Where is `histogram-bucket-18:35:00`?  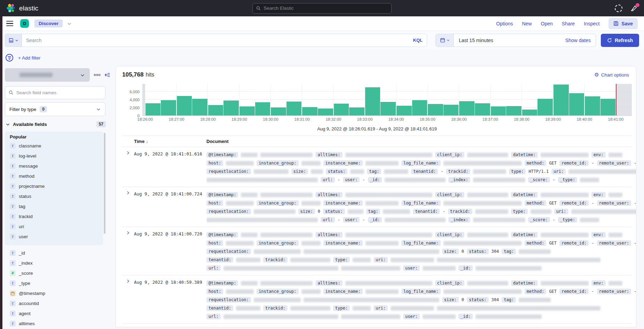 histogram-bucket-18:35:00 is located at coordinates (435, 99).